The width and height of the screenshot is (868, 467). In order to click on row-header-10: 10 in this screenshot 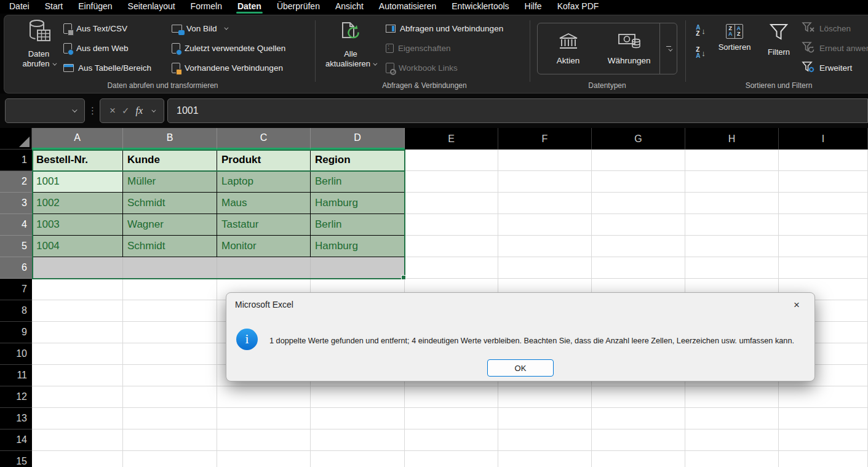, I will do `click(16, 354)`.